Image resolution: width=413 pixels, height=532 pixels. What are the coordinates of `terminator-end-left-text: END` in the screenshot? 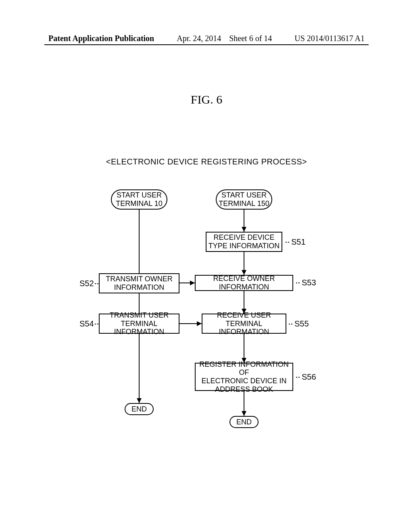 It's located at (139, 409).